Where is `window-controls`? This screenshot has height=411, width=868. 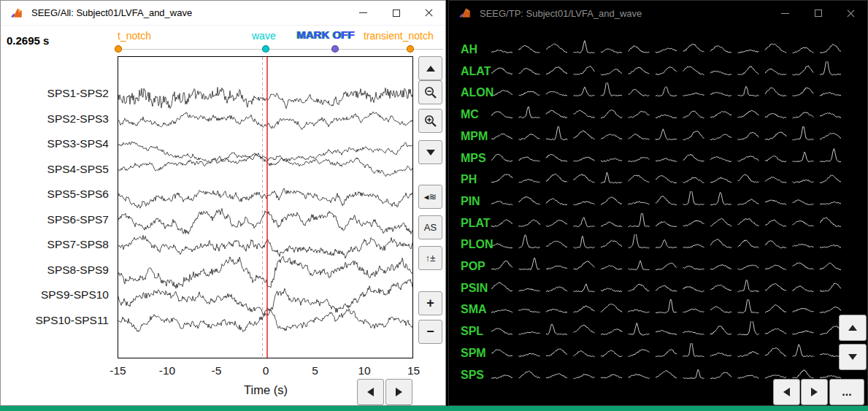 window-controls is located at coordinates (396, 13).